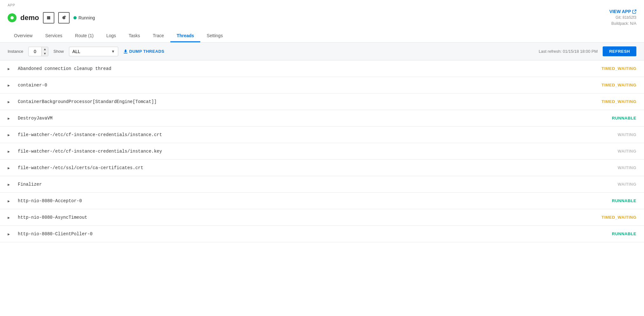 This screenshot has height=316, width=644. What do you see at coordinates (620, 52) in the screenshot?
I see `refresh-button: REFRESH` at bounding box center [620, 52].